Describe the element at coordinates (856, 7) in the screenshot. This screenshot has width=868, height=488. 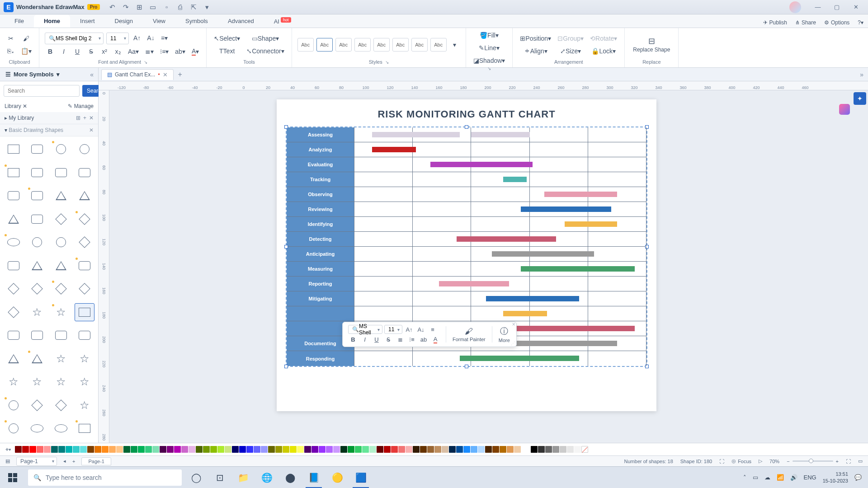
I see `close-button: ✕` at that location.